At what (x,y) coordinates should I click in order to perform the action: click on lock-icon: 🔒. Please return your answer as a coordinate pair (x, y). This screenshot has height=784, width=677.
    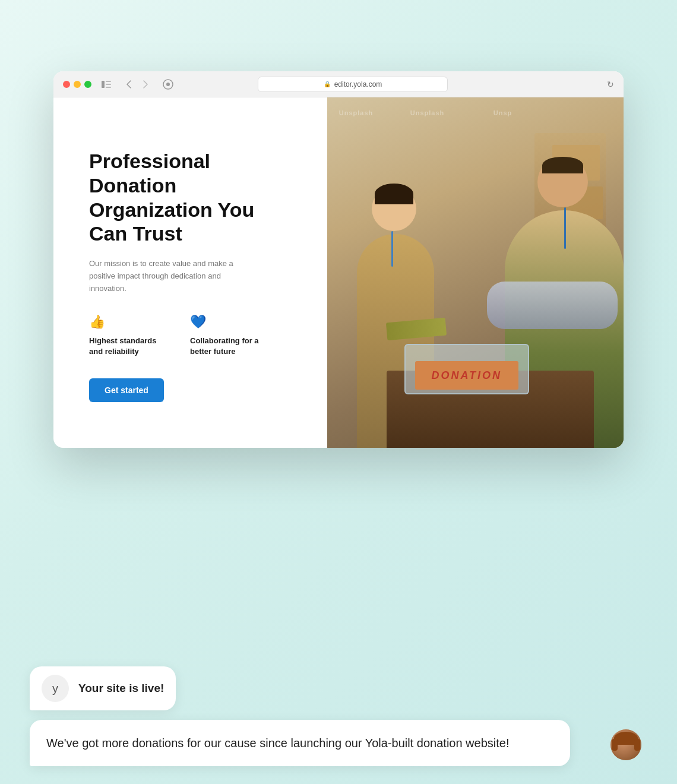
    Looking at the image, I should click on (327, 84).